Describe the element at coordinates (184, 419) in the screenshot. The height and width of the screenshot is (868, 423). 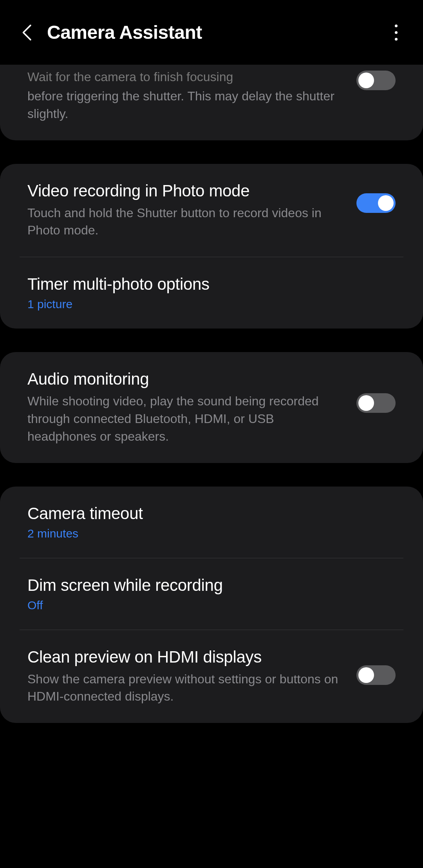
I see `setting-description: While shooting video, play the sound bei…` at that location.